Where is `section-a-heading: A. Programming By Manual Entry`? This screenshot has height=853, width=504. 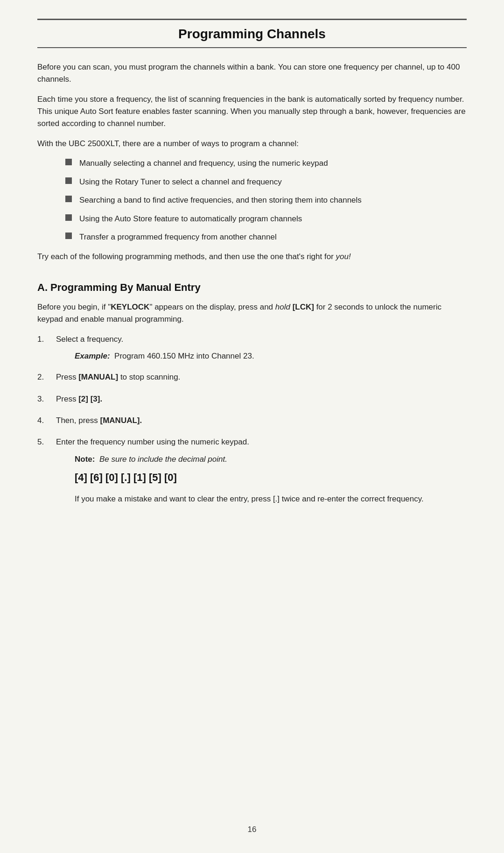
section-a-heading: A. Programming By Manual Entry is located at coordinates (252, 288).